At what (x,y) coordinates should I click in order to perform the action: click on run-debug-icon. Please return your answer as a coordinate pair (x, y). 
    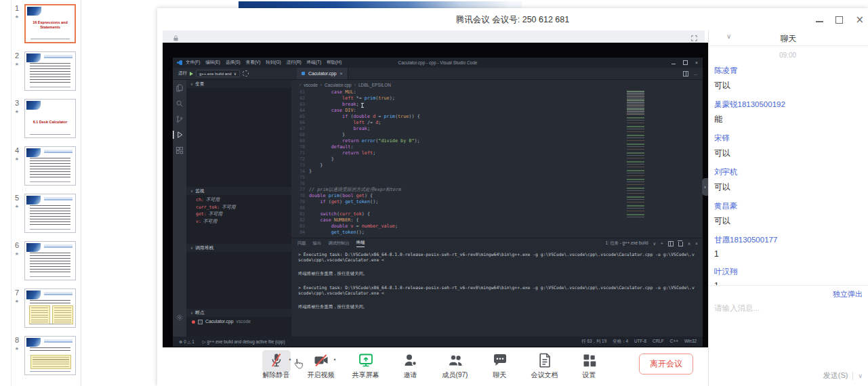
    Looking at the image, I should click on (180, 135).